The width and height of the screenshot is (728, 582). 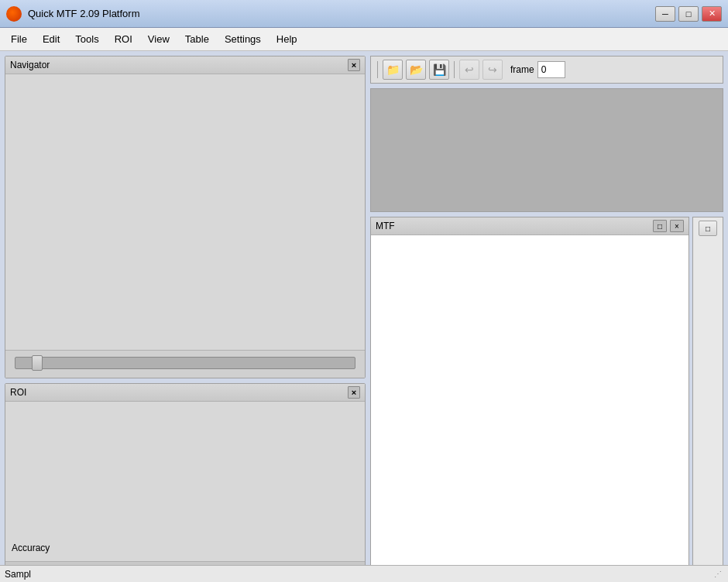 I want to click on open-file-button: 📂, so click(x=416, y=70).